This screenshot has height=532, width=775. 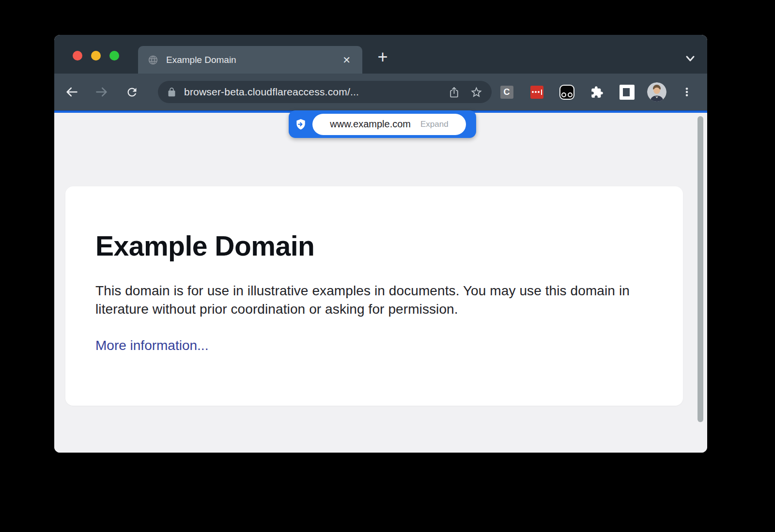 What do you see at coordinates (78, 56) in the screenshot?
I see `close-window-button` at bounding box center [78, 56].